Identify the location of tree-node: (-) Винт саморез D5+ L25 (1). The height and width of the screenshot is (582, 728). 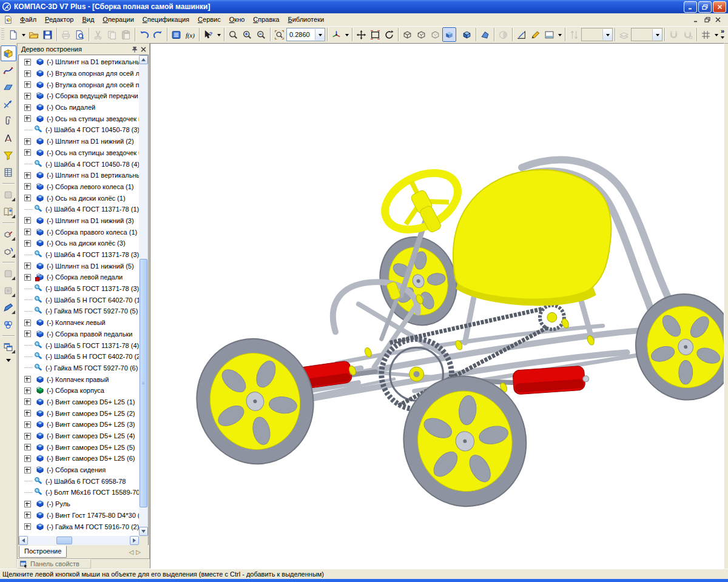
(79, 403).